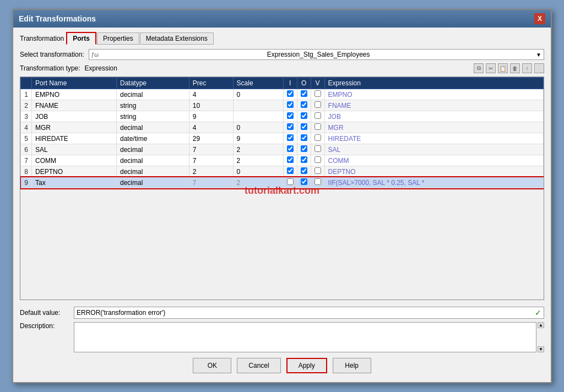  Describe the element at coordinates (316, 55) in the screenshot. I see `select-transformation-dropdown: ƒω Expression_Stg_Sales_Employees ▼` at that location.